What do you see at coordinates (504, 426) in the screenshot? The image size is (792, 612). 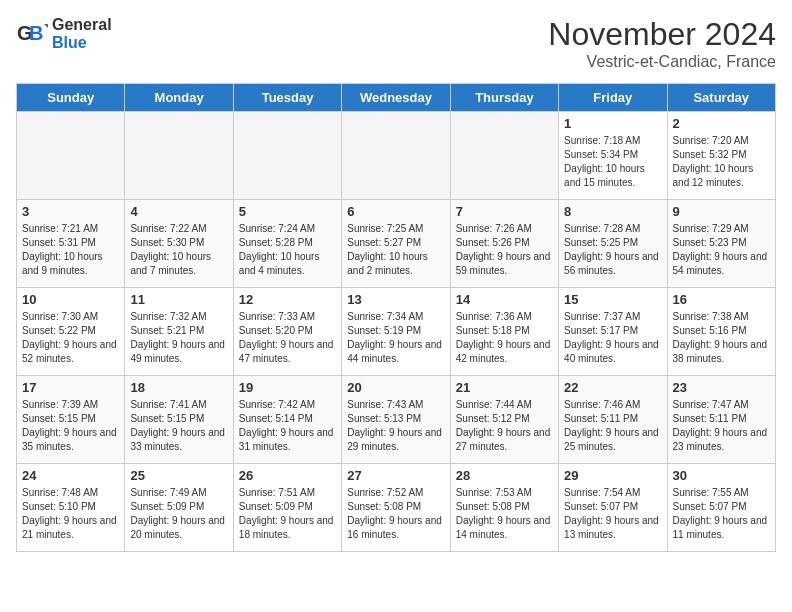 I see `day-info: Sunrise: 7:44 AM Sunset: 5:12 PM Dayligh…` at bounding box center [504, 426].